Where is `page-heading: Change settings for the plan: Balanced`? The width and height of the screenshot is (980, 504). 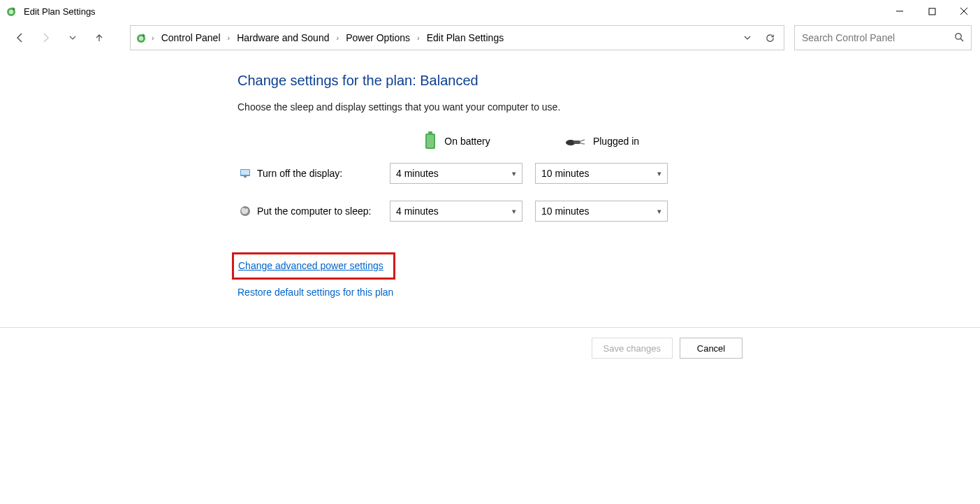 page-heading: Change settings for the plan: Balanced is located at coordinates (609, 81).